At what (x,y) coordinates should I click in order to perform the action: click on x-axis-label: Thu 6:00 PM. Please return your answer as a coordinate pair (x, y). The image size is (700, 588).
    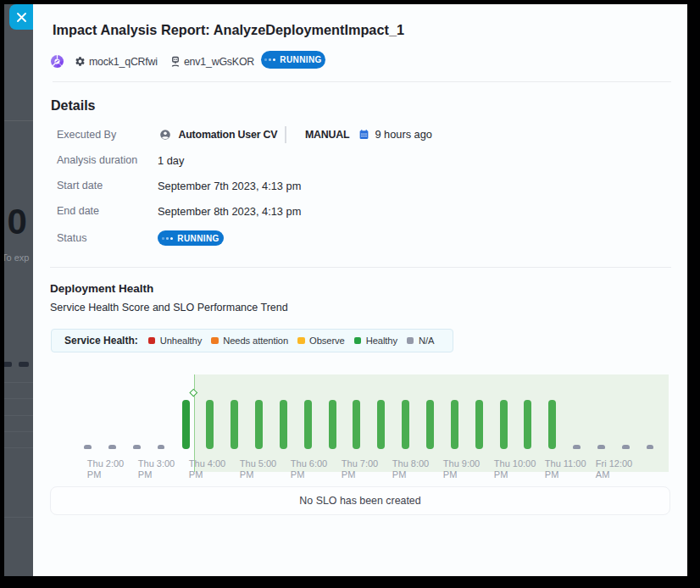
    Looking at the image, I should click on (308, 469).